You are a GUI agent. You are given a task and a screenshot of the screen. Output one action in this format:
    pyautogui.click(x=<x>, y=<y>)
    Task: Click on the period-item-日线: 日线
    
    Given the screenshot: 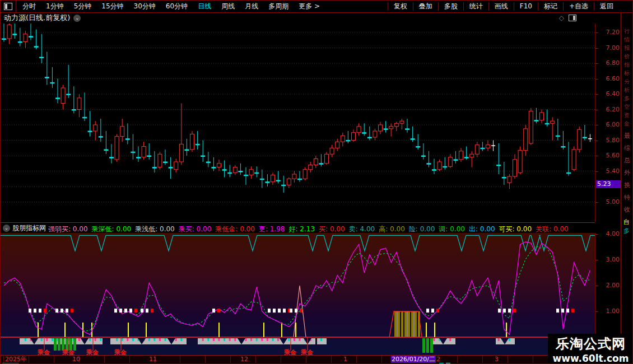 What is the action you would take?
    pyautogui.click(x=204, y=7)
    